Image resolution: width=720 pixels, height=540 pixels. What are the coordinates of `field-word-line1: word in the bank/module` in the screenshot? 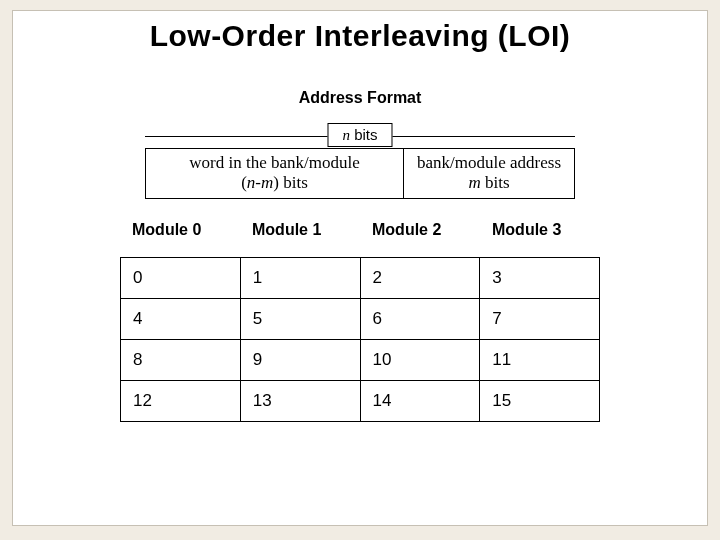 It's located at (274, 163).